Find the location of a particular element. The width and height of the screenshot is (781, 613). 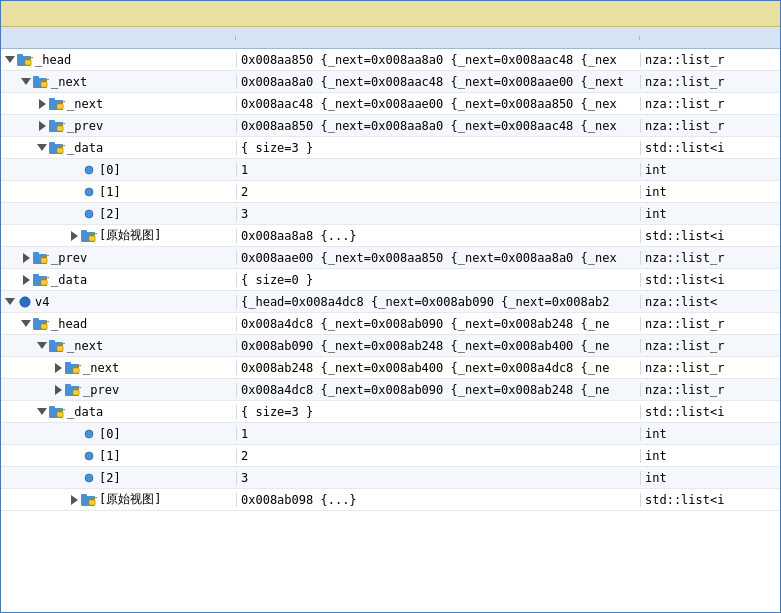

value-cell: 0x008ab090 {_next=0x008ab248 {_next=0x00… is located at coordinates (438, 346).